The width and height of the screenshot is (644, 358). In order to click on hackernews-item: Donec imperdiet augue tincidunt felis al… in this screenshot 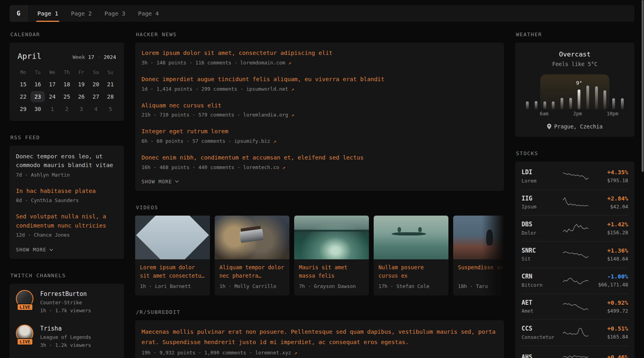, I will do `click(320, 84)`.